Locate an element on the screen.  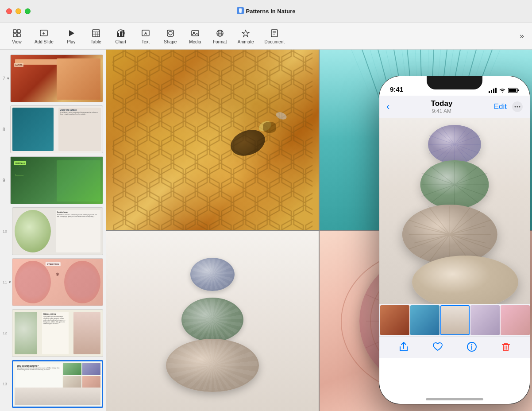
slide-thumb-11: SYMMETRIES ✱ is located at coordinates (58, 282).